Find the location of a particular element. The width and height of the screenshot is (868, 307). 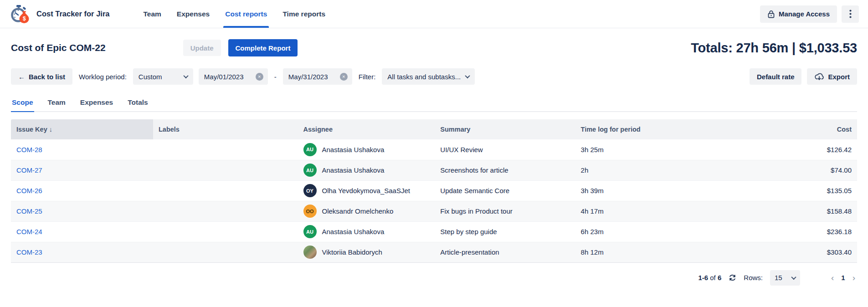

summary-cell: Update Semantic Core is located at coordinates (505, 190).